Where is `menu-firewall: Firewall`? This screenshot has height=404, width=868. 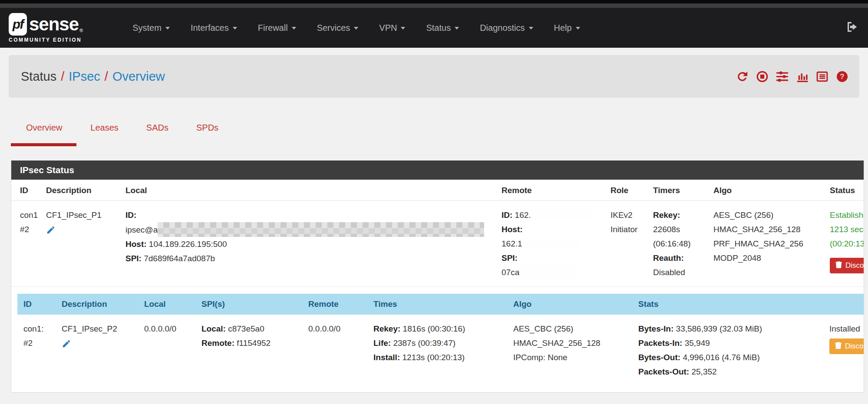
menu-firewall: Firewall is located at coordinates (277, 28).